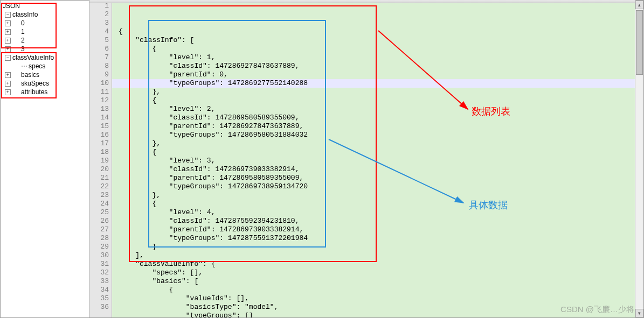 The height and width of the screenshot is (318, 644). Describe the element at coordinates (639, 159) in the screenshot. I see `vertical-scrollbar: ▴ ▾` at that location.